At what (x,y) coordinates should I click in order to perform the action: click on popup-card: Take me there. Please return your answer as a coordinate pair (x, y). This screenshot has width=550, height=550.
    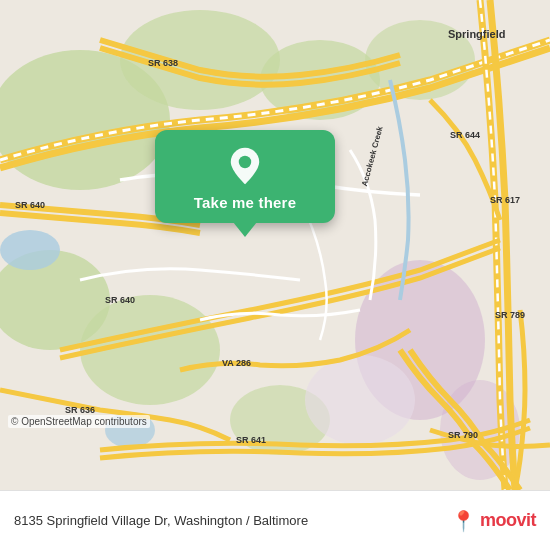
    Looking at the image, I should click on (245, 176).